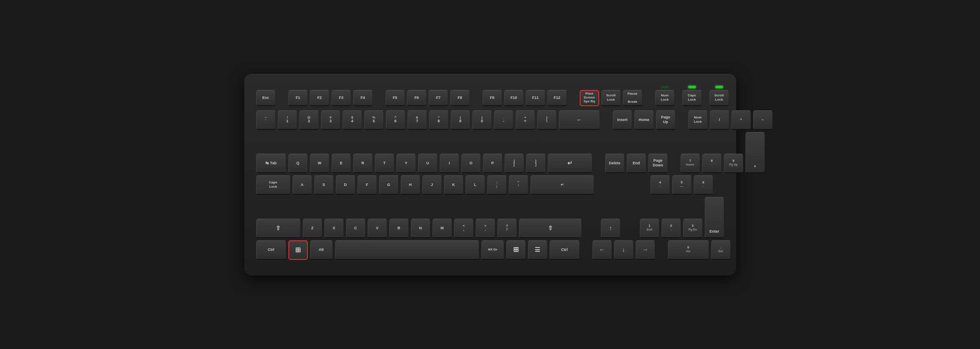 This screenshot has width=980, height=349. Describe the element at coordinates (624, 250) in the screenshot. I see `key-down: ↓` at that location.